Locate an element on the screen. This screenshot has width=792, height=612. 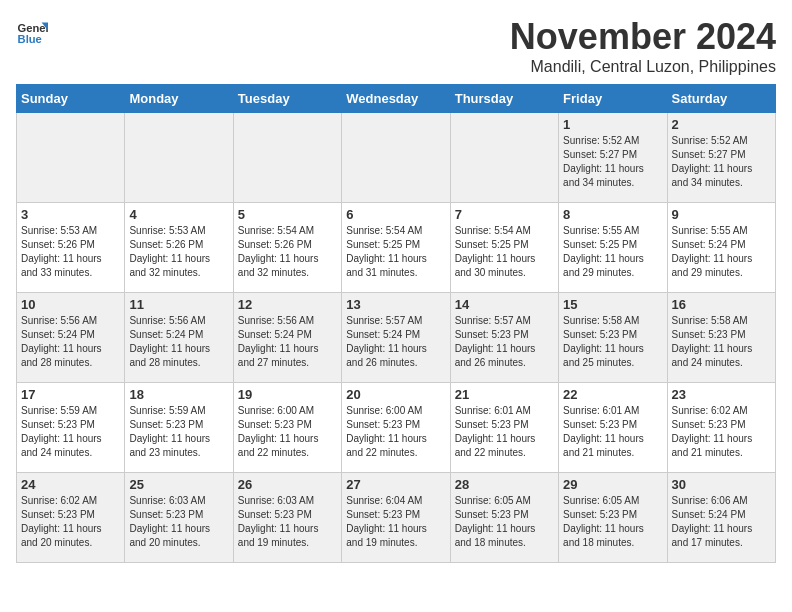
day-info: Sunrise: 5:57 AM Sunset: 5:24 PM Dayligh… is located at coordinates (396, 342).